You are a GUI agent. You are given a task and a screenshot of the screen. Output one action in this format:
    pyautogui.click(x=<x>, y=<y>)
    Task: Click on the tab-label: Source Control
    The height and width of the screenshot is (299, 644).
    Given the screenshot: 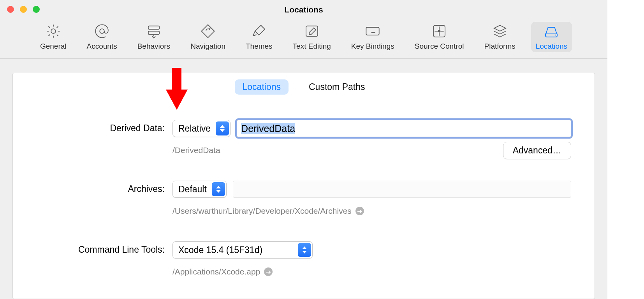 What is the action you would take?
    pyautogui.click(x=439, y=46)
    